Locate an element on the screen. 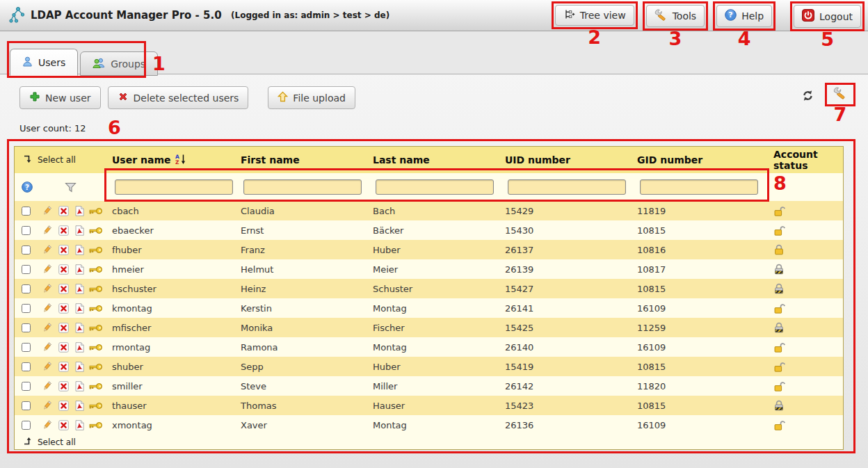 Image resolution: width=868 pixels, height=468 pixels. cell-gid-number: 11819 is located at coordinates (703, 211).